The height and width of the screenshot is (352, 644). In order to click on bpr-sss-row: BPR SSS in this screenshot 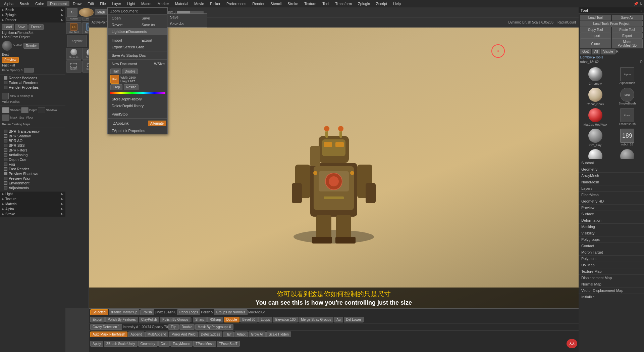, I will do `click(33, 145)`.